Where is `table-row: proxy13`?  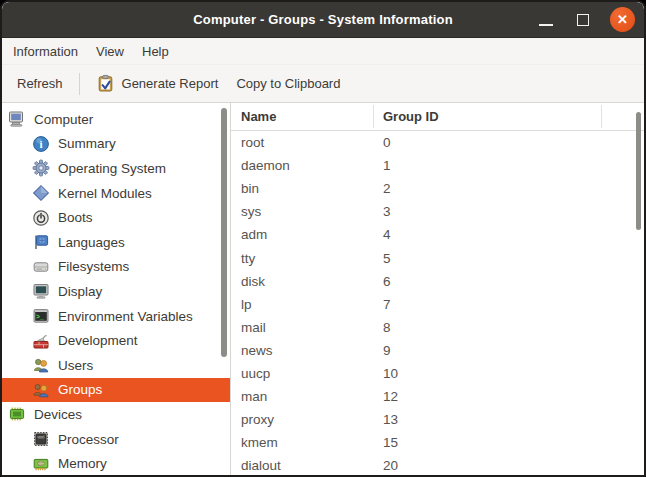 table-row: proxy13 is located at coordinates (438, 420).